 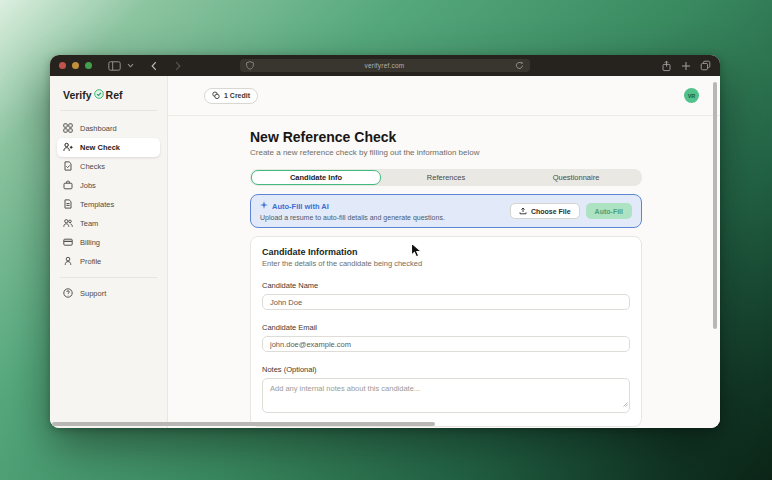 I want to click on candidate-name-label: Candidate Name, so click(x=446, y=286).